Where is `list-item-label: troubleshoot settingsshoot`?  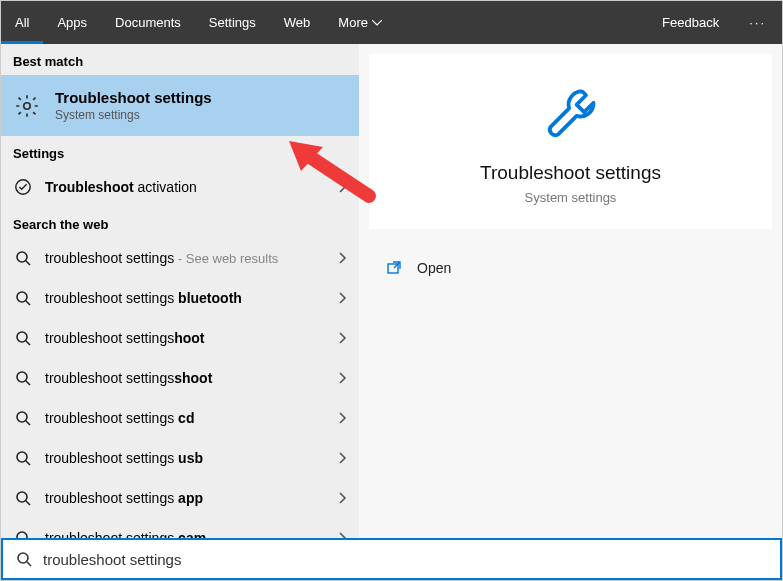 list-item-label: troubleshoot settingsshoot is located at coordinates (186, 378).